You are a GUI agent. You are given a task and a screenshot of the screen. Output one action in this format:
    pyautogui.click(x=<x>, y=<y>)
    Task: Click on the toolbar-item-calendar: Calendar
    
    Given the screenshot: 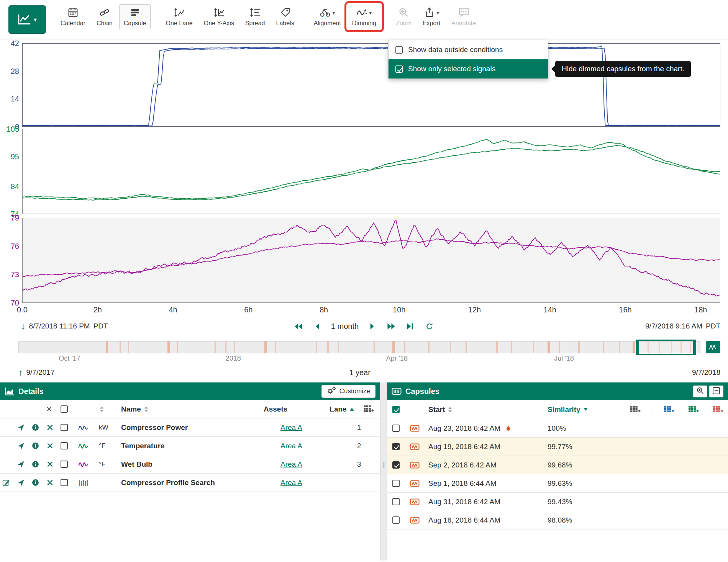 What is the action you would take?
    pyautogui.click(x=73, y=17)
    